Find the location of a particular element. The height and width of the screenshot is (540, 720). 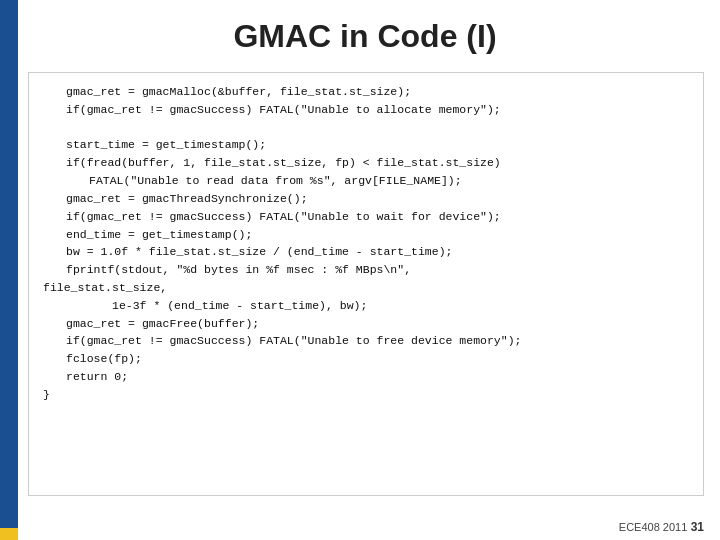

code-line: FATAL("Unable to read data from %s", arg… is located at coordinates (366, 181).